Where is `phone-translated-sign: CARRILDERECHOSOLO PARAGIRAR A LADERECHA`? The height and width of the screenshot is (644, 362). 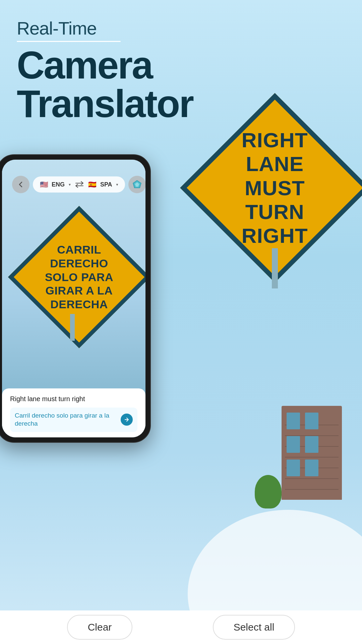
phone-translated-sign: CARRILDERECHOSOLO PARAGIRAR A LADERECHA is located at coordinates (72, 274).